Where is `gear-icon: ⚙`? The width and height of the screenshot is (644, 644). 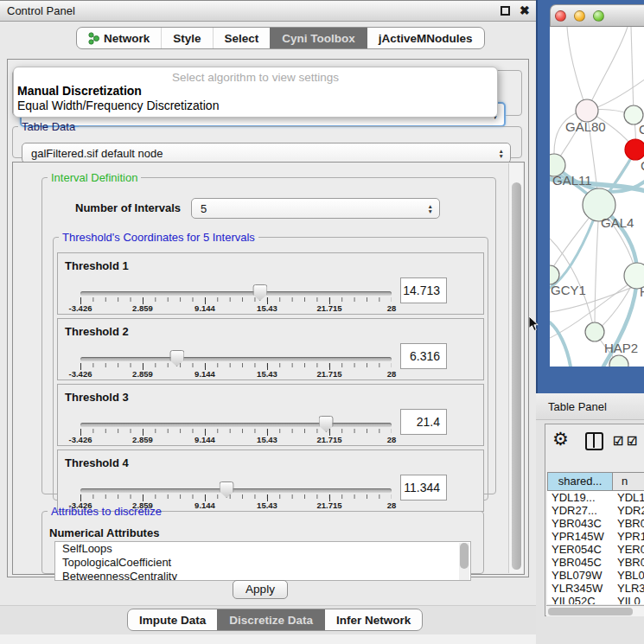
gear-icon: ⚙ is located at coordinates (560, 439).